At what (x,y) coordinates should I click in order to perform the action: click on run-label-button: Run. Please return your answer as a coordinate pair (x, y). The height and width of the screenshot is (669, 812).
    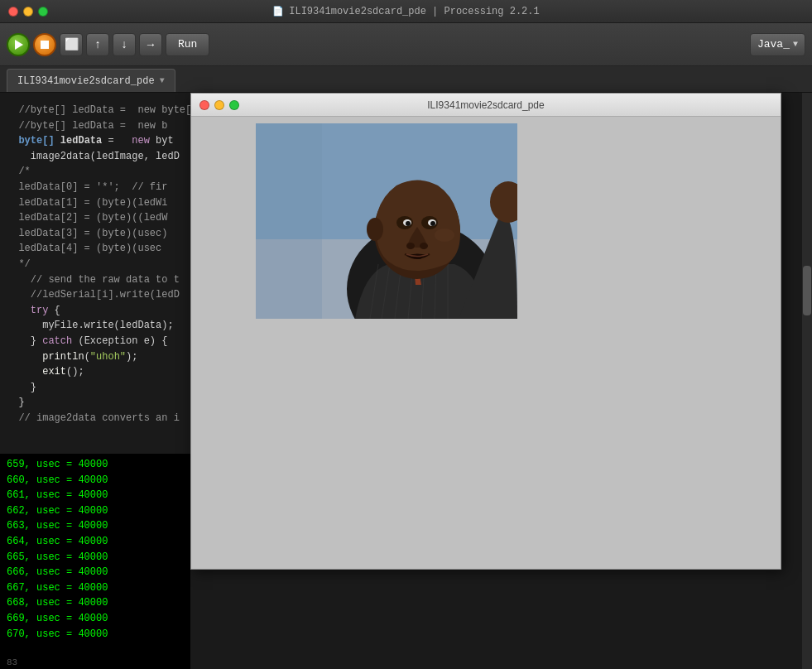
    Looking at the image, I should click on (187, 45).